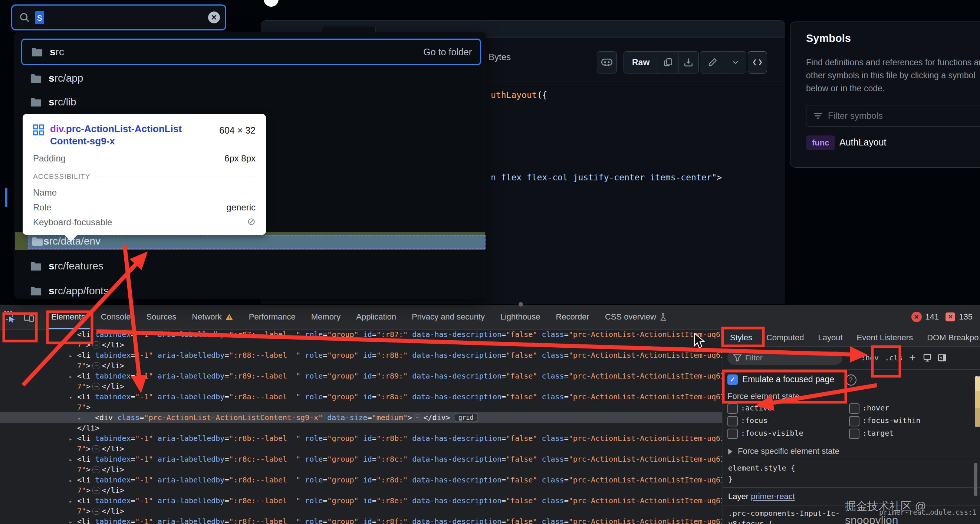 This screenshot has height=524, width=980. Describe the element at coordinates (668, 62) in the screenshot. I see `copy-raw-button` at that location.